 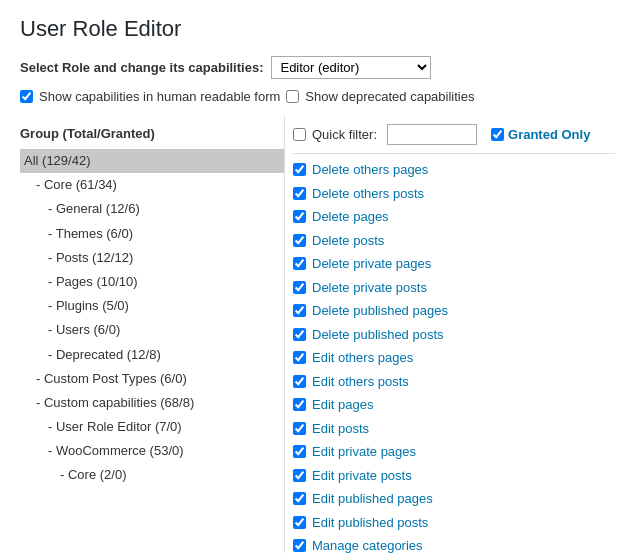 I want to click on group-item: - Core (2/0), so click(x=152, y=475).